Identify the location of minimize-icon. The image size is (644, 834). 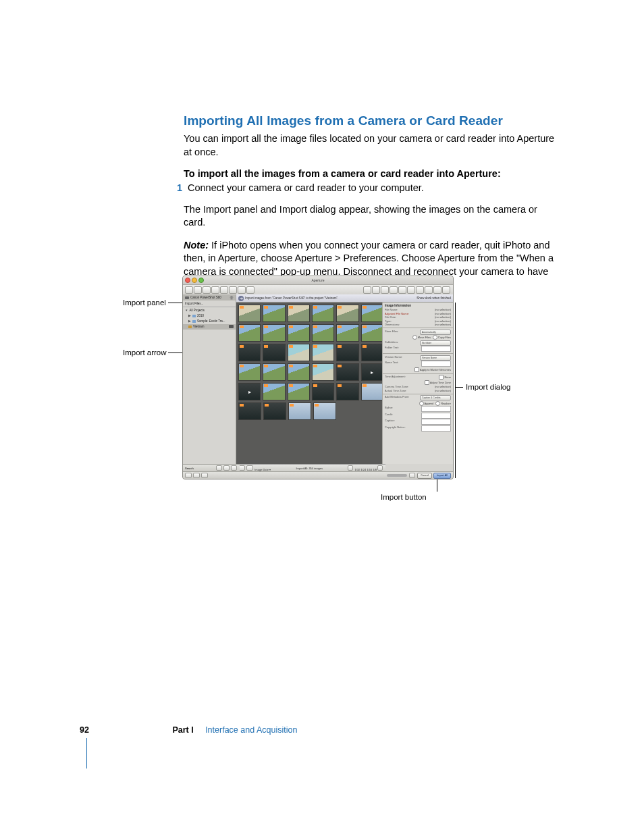
(194, 280).